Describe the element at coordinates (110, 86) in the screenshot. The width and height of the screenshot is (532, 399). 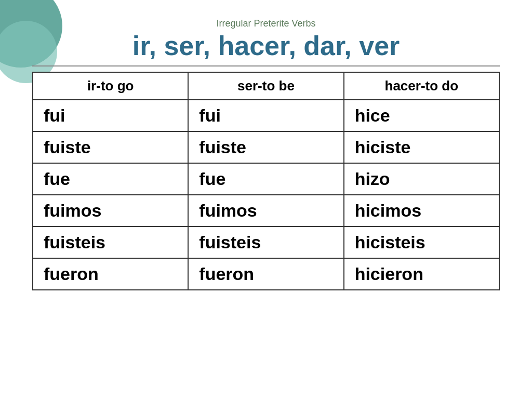
I see `col-header-ir: ir-to go` at that location.